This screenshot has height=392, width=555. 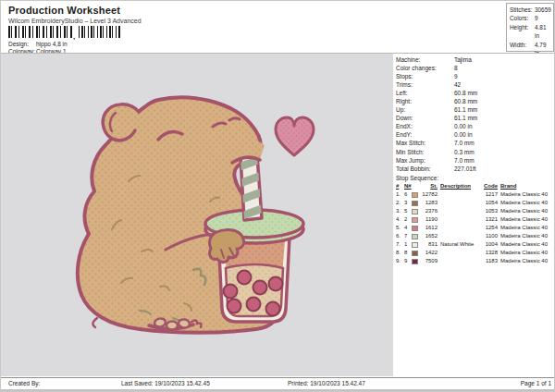 What do you see at coordinates (474, 194) in the screenshot?
I see `stop-row: 1. 6 12782 1217 Madeira Classic 40` at bounding box center [474, 194].